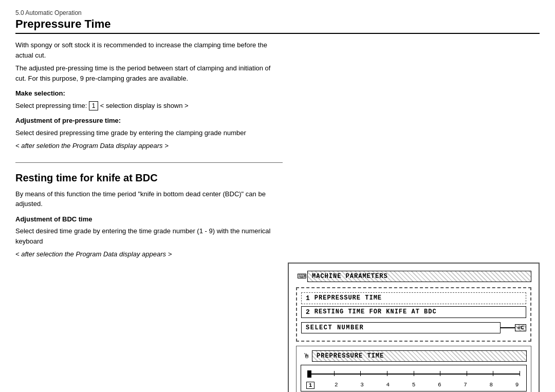 Image resolution: width=555 pixels, height=392 pixels. What do you see at coordinates (149, 254) in the screenshot?
I see `bdc-body2: < after selection the Program Data displ…` at bounding box center [149, 254].